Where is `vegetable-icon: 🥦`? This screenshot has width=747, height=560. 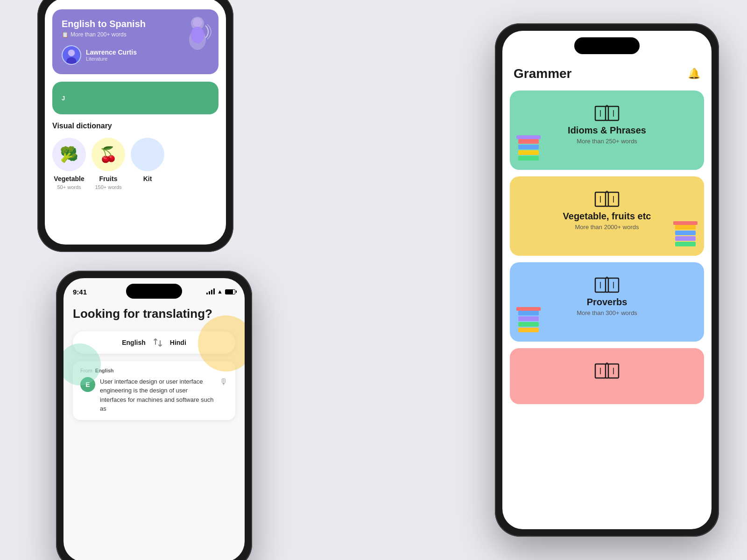
vegetable-icon: 🥦 is located at coordinates (69, 154).